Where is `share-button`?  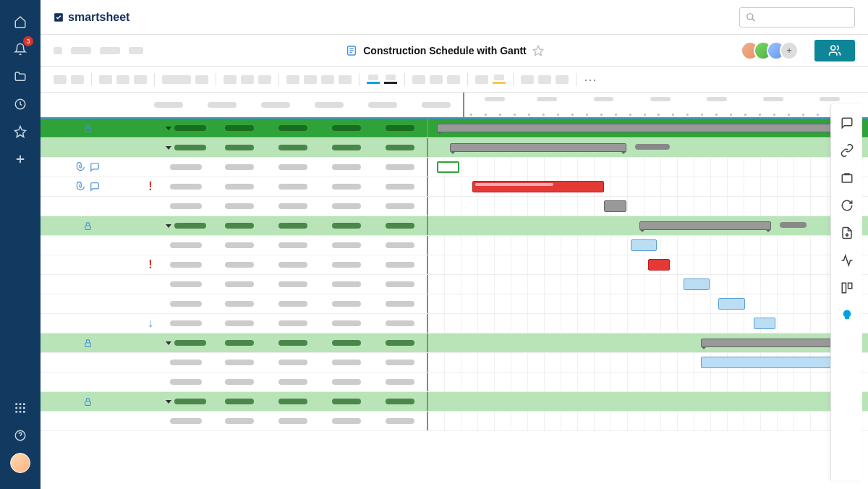
share-button is located at coordinates (835, 51).